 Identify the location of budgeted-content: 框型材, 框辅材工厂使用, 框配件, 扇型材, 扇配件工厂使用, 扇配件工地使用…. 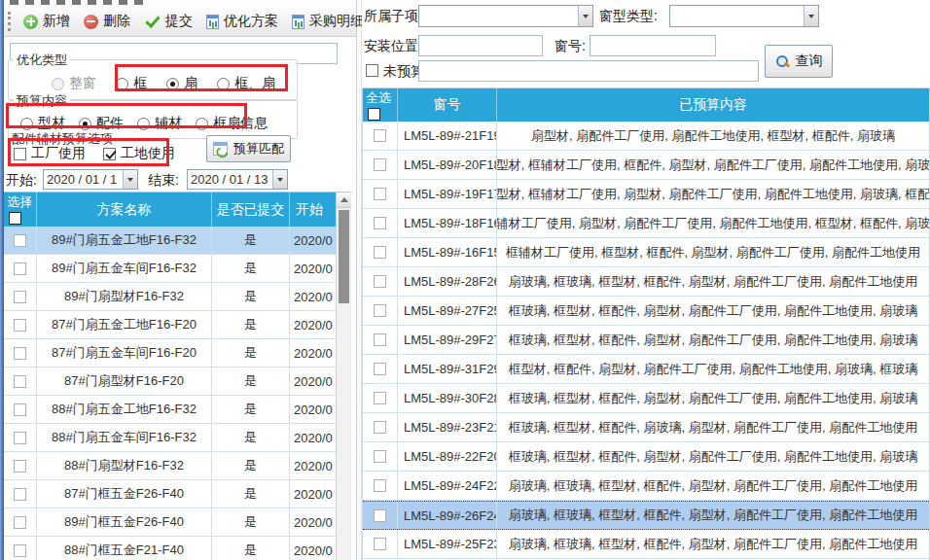
(713, 165).